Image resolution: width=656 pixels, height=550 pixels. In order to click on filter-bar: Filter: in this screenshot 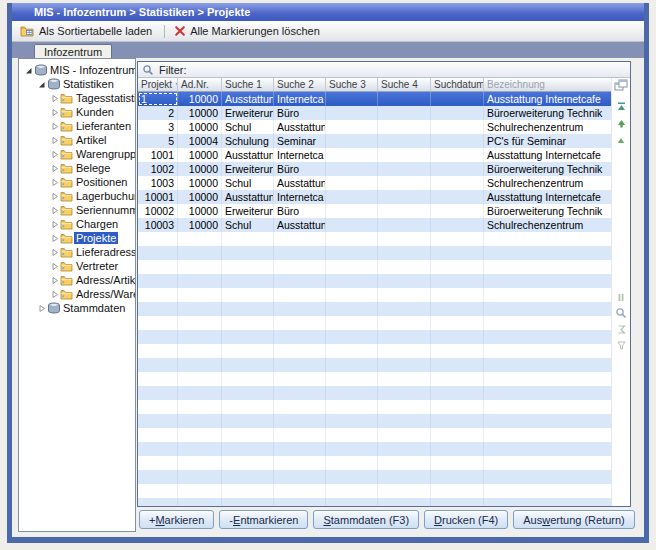, I will do `click(384, 70)`.